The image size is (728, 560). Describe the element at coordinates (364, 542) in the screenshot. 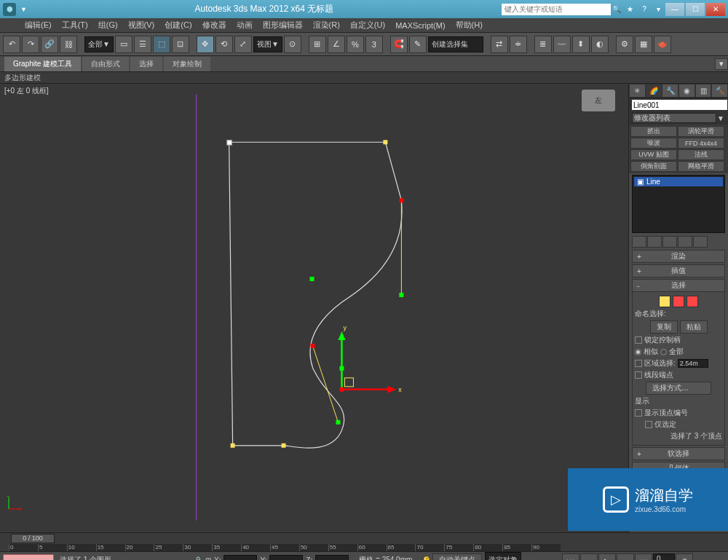

I see `timeline: 0 / 100 0510 152025 303540 455055 606570…` at that location.